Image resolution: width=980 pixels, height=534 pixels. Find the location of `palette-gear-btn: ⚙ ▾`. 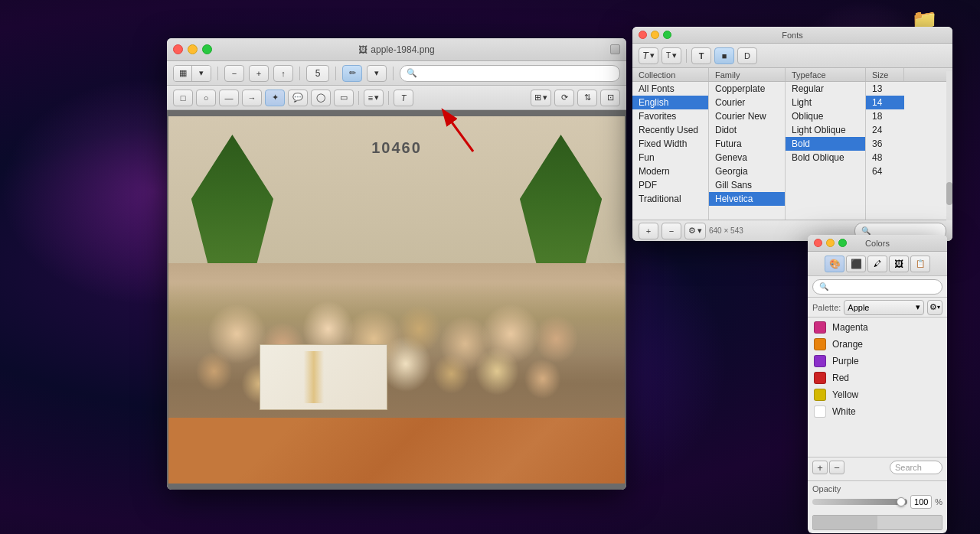

palette-gear-btn: ⚙ ▾ is located at coordinates (935, 308).